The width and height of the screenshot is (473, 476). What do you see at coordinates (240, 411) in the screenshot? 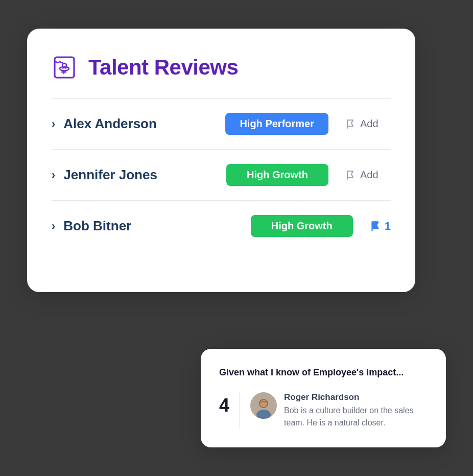
I see `popup-score-divider` at bounding box center [240, 411].